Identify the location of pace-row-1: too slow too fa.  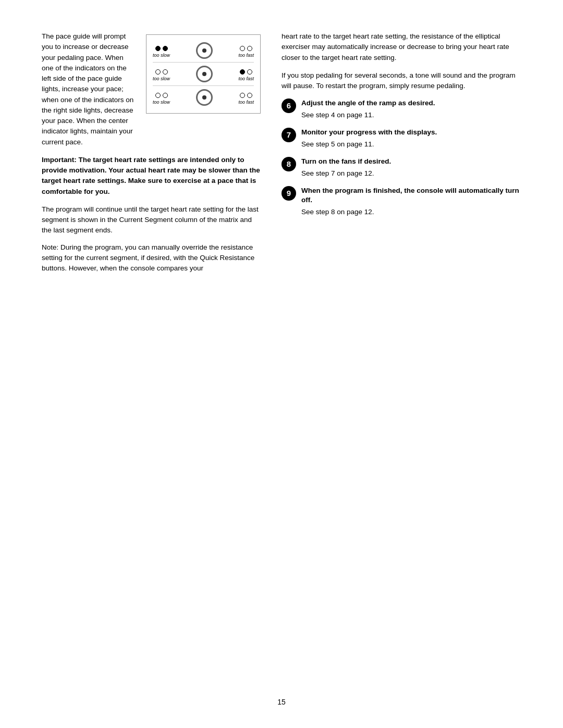
(203, 51).